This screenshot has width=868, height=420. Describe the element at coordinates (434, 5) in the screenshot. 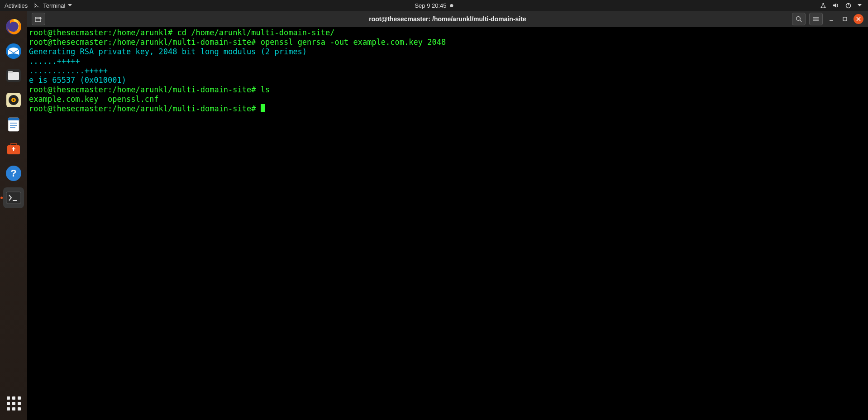

I see `gnome-top-bar: Activities Terminal Sep 9 20:45` at that location.